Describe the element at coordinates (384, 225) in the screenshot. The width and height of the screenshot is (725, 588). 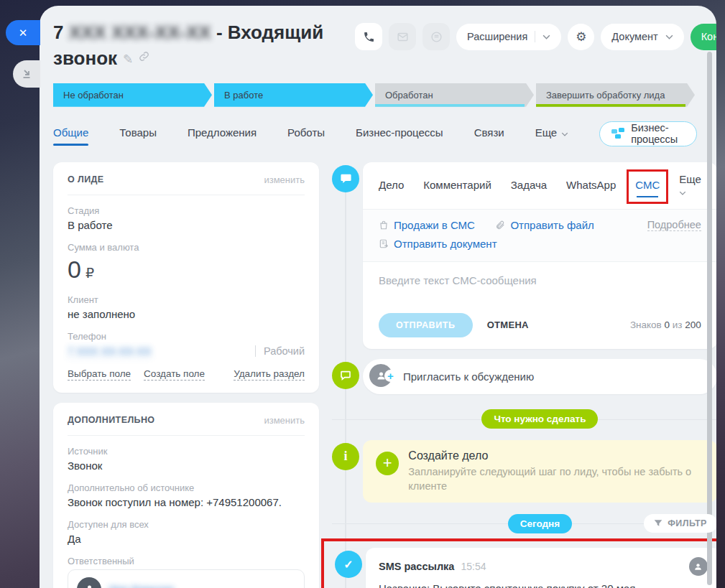
I see `bag-icon` at that location.